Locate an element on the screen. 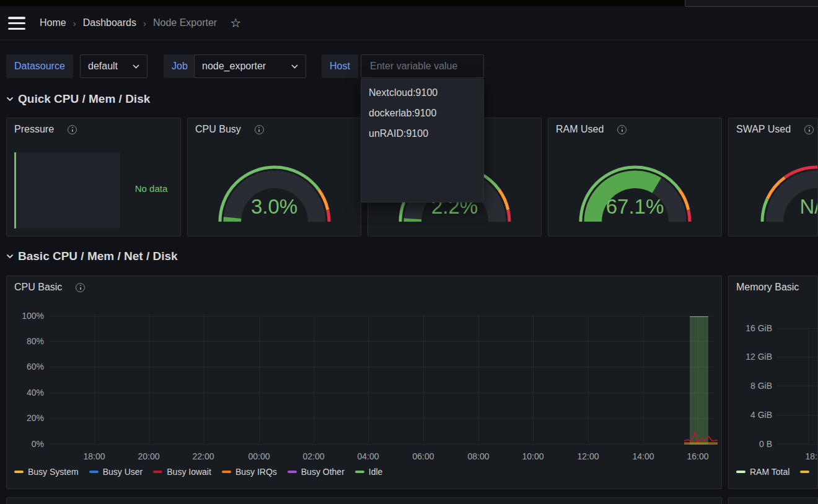 The width and height of the screenshot is (818, 504). y-tick-label: 40% is located at coordinates (25, 393).